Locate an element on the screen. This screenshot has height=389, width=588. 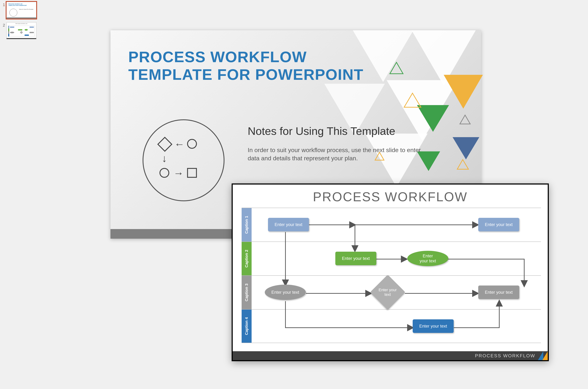
thumb1-circle-icon is located at coordinates (13, 13).